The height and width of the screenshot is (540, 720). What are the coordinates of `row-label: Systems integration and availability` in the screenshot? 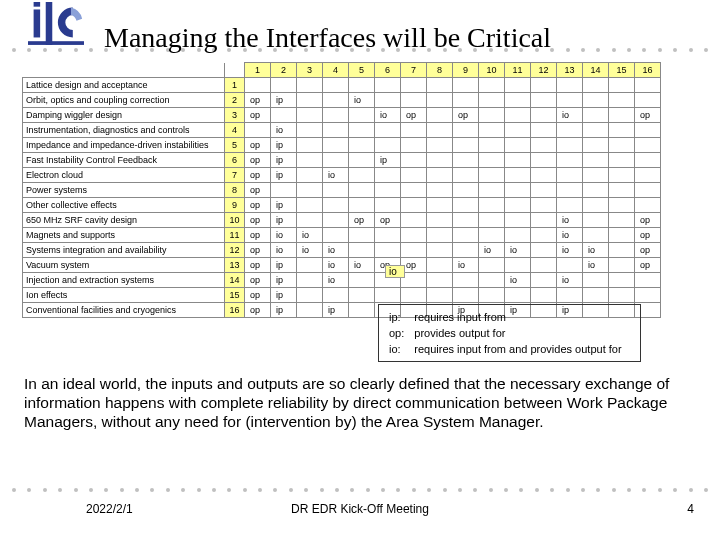 It's located at (124, 250).